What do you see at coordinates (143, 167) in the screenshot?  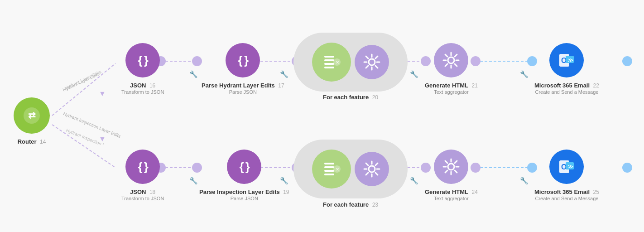 I see `json-bot-circle: { }` at bounding box center [143, 167].